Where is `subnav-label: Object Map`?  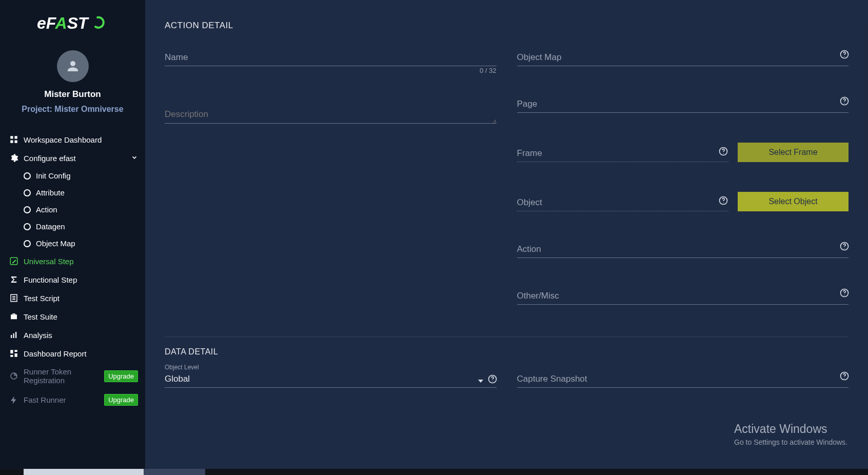 subnav-label: Object Map is located at coordinates (55, 243).